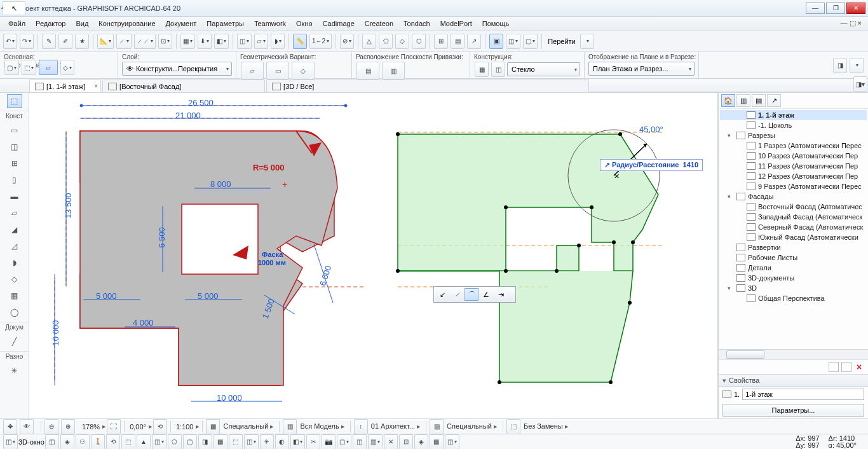 The height and width of the screenshot is (449, 868). I want to click on goto-dropdown, so click(587, 41).